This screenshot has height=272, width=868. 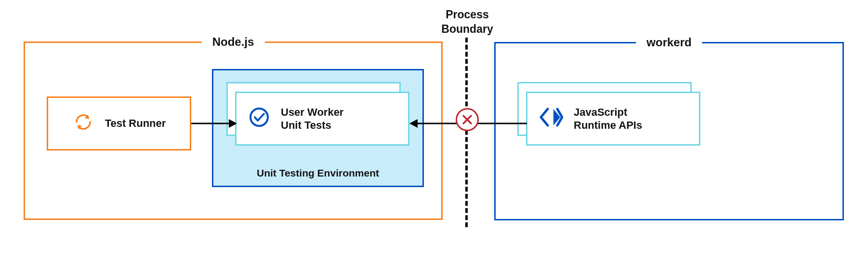 I want to click on unit-tests-line1: User Worker, so click(x=312, y=112).